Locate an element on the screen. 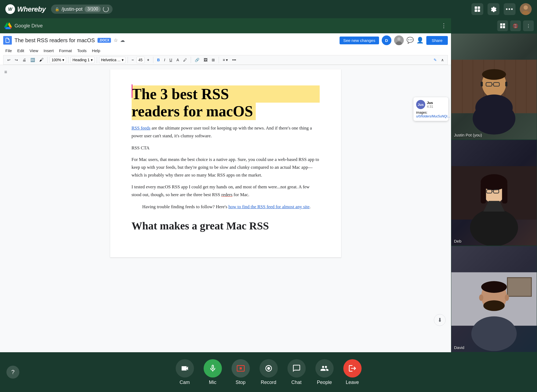 The image size is (537, 392). cam-toolbar-item: Cam is located at coordinates (185, 372).